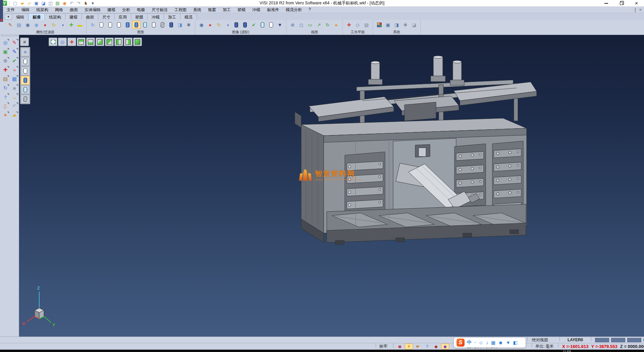 The height and width of the screenshot is (352, 644). Describe the element at coordinates (93, 10) in the screenshot. I see `menu-solid-edit: 实体编辑` at that location.